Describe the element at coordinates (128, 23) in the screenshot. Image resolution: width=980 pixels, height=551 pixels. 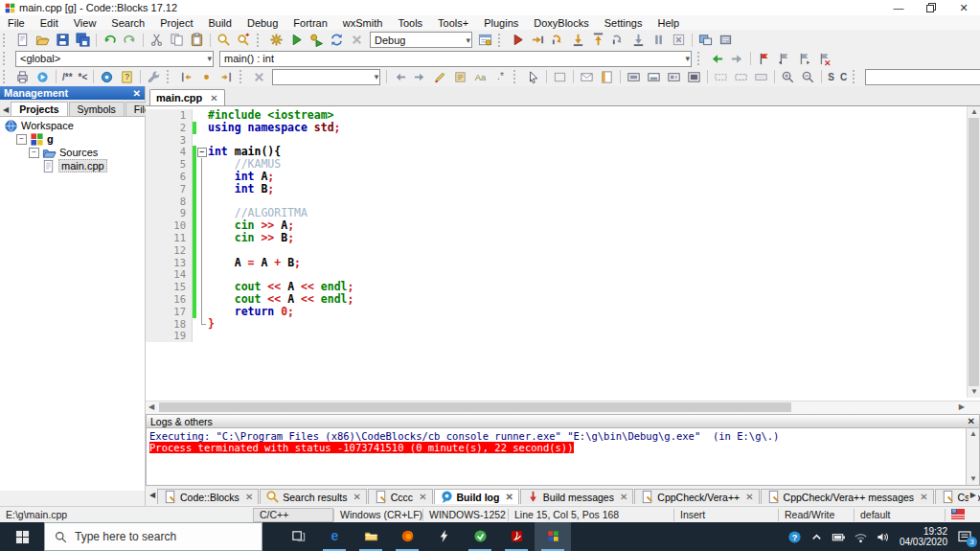
I see `menu-search: Search` at that location.